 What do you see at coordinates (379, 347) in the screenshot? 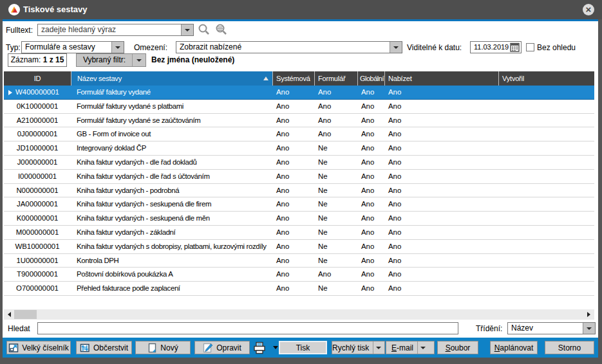
I see `rychly-tisk-dropdown-button` at bounding box center [379, 347].